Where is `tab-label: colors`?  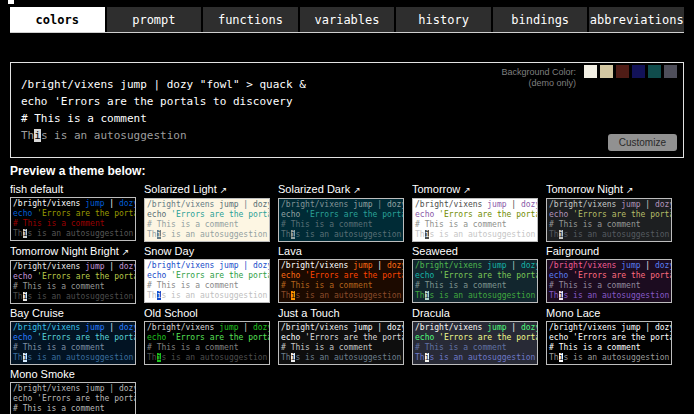
tab-label: colors is located at coordinates (58, 20).